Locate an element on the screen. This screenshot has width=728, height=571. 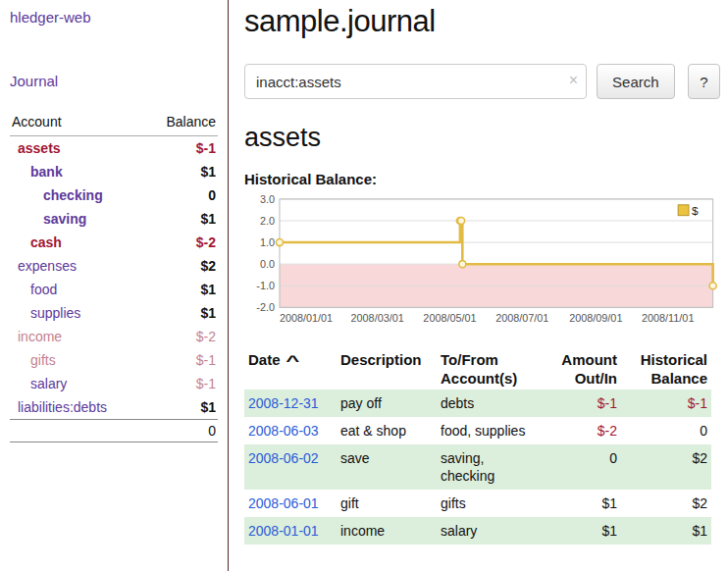
transaction-accounts: gifts is located at coordinates (488, 503).